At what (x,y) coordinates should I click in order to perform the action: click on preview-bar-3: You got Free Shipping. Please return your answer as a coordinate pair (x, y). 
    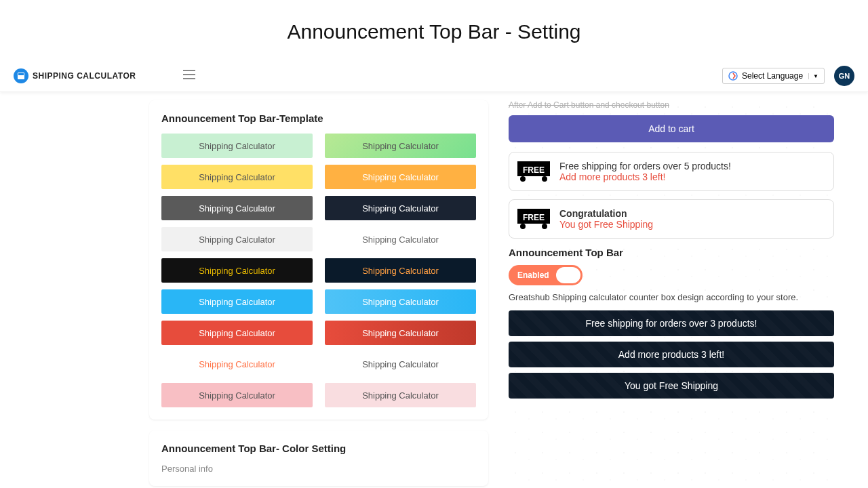
    Looking at the image, I should click on (671, 386).